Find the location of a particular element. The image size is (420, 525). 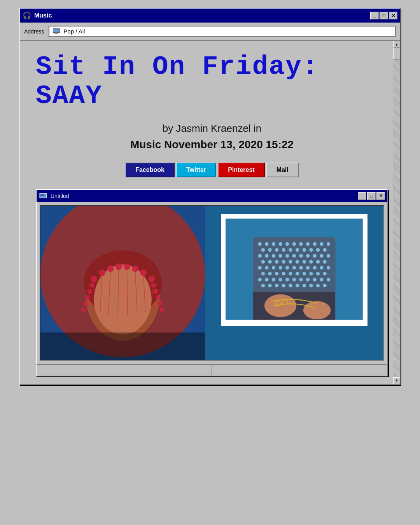

scroll-down-button: ▼ is located at coordinates (397, 381).